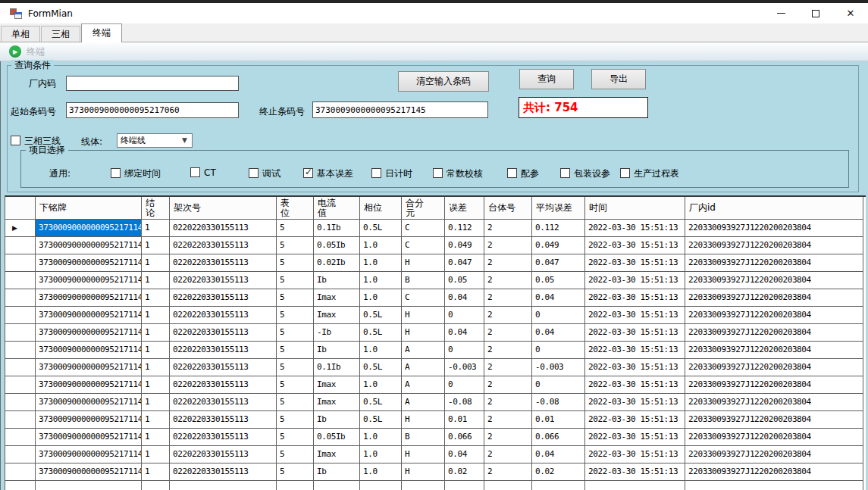  Describe the element at coordinates (423, 420) in the screenshot. I see `cell: H` at that location.